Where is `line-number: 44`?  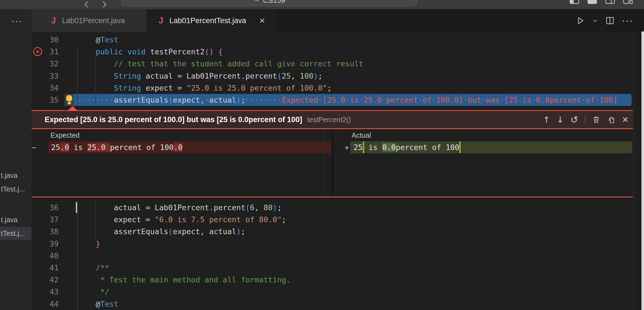
line-number: 44 is located at coordinates (55, 304).